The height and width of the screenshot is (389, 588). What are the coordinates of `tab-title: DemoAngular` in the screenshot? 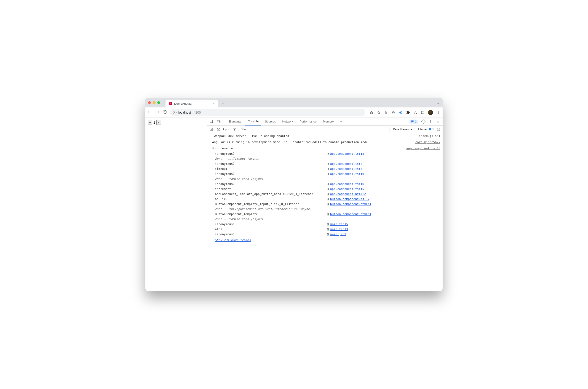 It's located at (183, 104).